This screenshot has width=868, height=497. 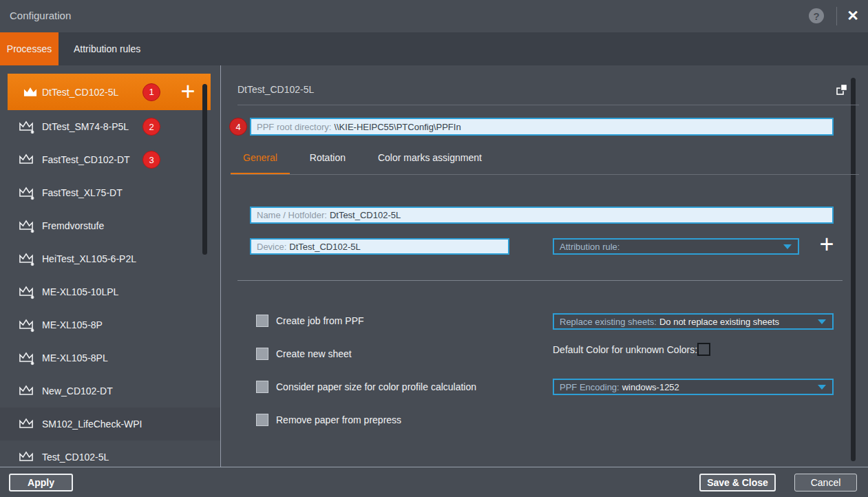 What do you see at coordinates (110, 454) in the screenshot?
I see `process-list-item: Test_CD102-5L` at bounding box center [110, 454].